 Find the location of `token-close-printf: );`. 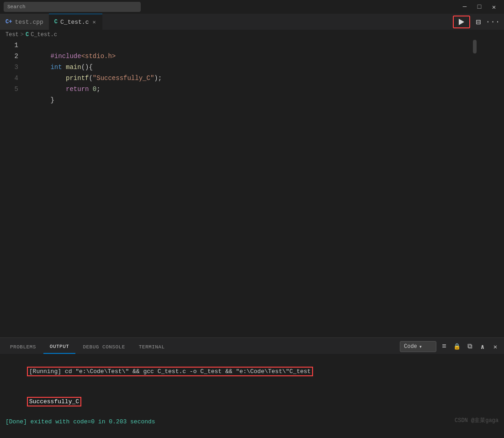

token-close-printf: ); is located at coordinates (158, 78).